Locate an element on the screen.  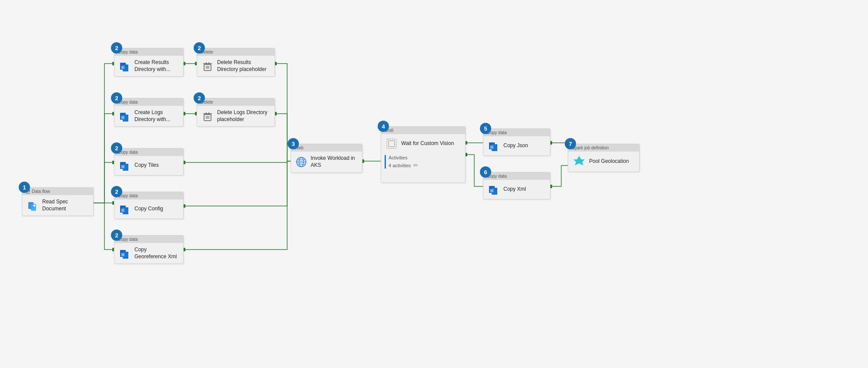
copy-icon-xml: ⊞ is located at coordinates (494, 189).